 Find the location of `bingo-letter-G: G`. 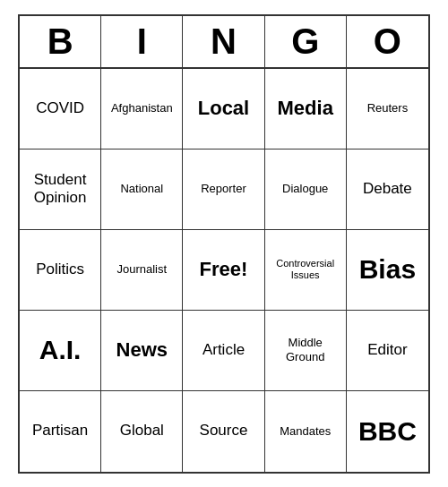

bingo-letter-G: G is located at coordinates (306, 41).